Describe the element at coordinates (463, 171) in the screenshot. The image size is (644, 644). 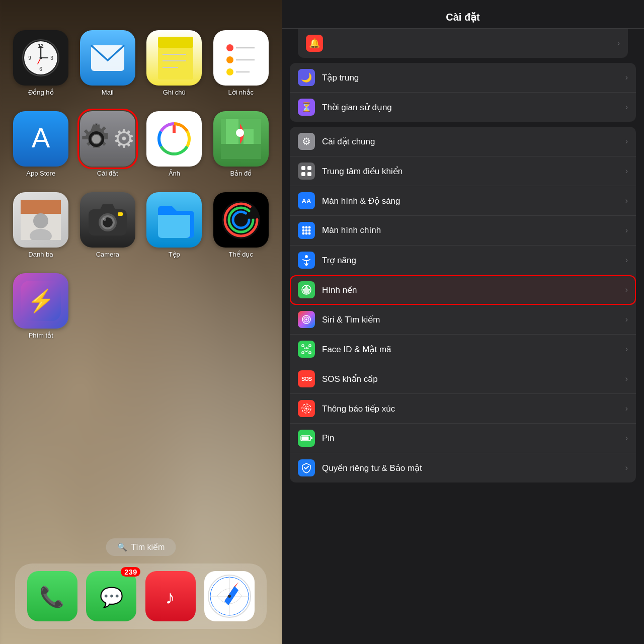
I see `settings-item-controlcenter: Trung tâm điều khiển ›` at that location.